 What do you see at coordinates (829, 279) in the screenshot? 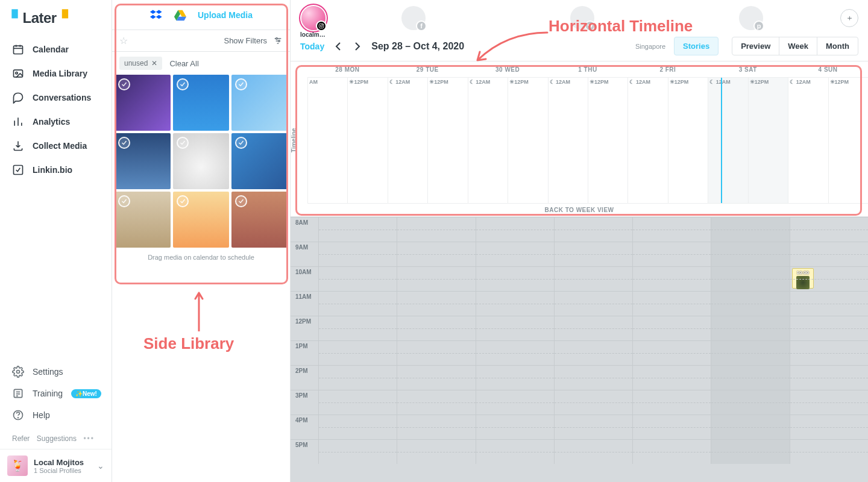
I see `calendar-cell: 10:00` at bounding box center [829, 279].